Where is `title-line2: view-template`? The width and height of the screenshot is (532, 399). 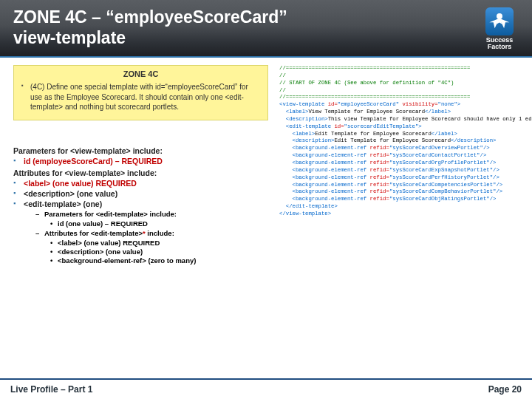 title-line2: view-template is located at coordinates (69, 38).